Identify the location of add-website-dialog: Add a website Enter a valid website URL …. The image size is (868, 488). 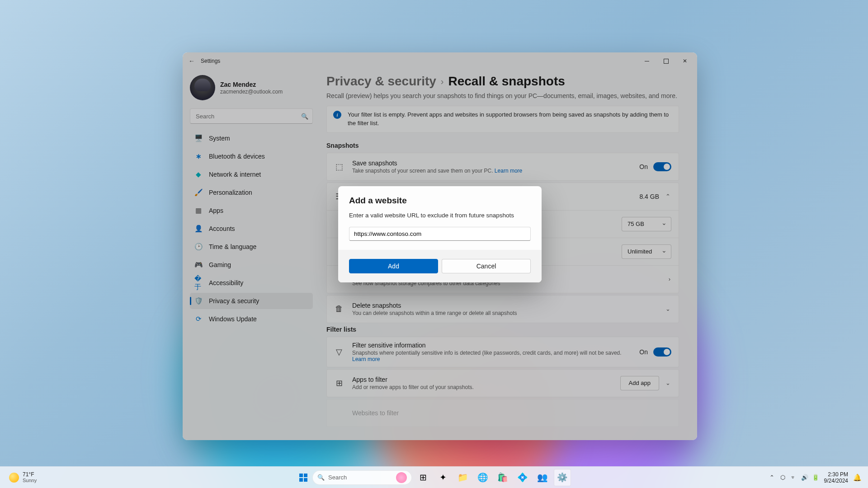
(440, 234).